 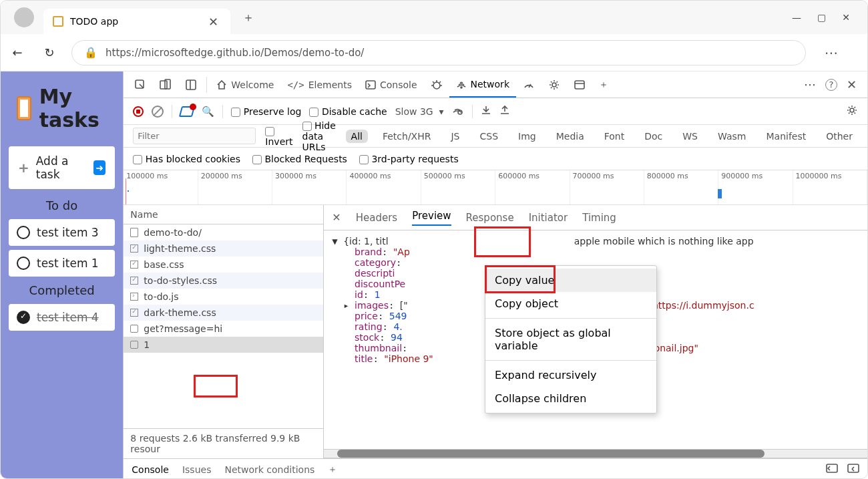 What do you see at coordinates (279, 136) in the screenshot?
I see `invert-checkbox: Invert` at bounding box center [279, 136].